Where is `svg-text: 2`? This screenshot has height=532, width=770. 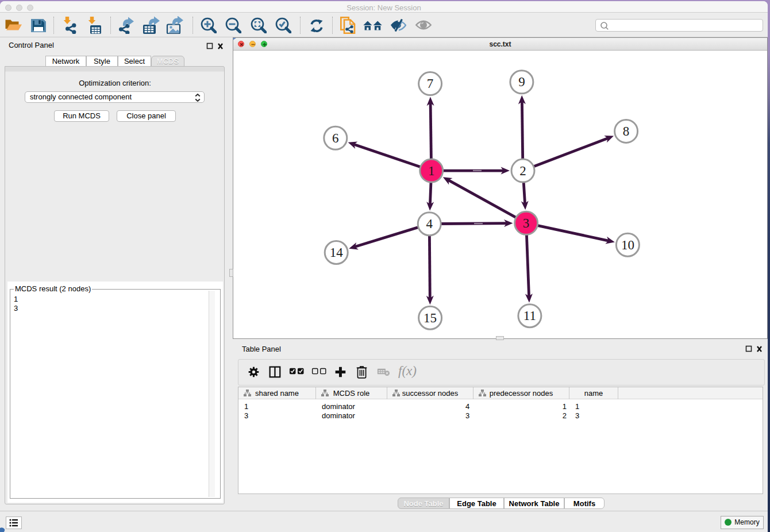 svg-text: 2 is located at coordinates (523, 171).